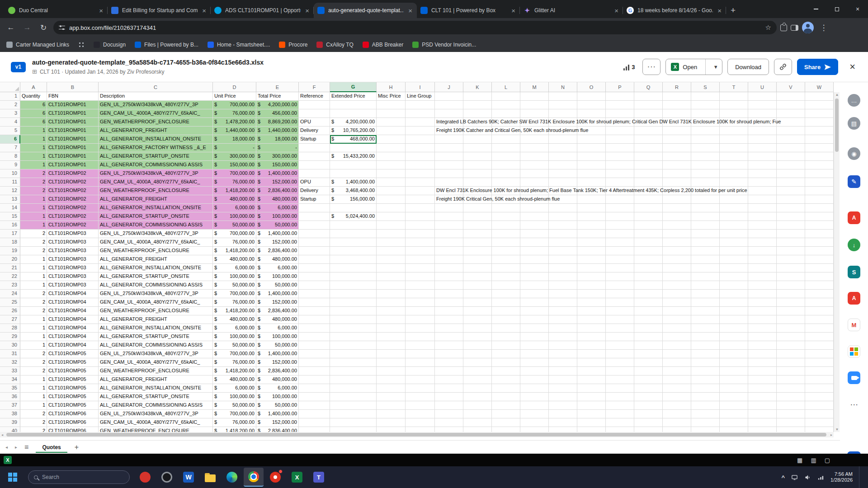  Describe the element at coordinates (278, 259) in the screenshot. I see `cell: $480,000.00` at that location.